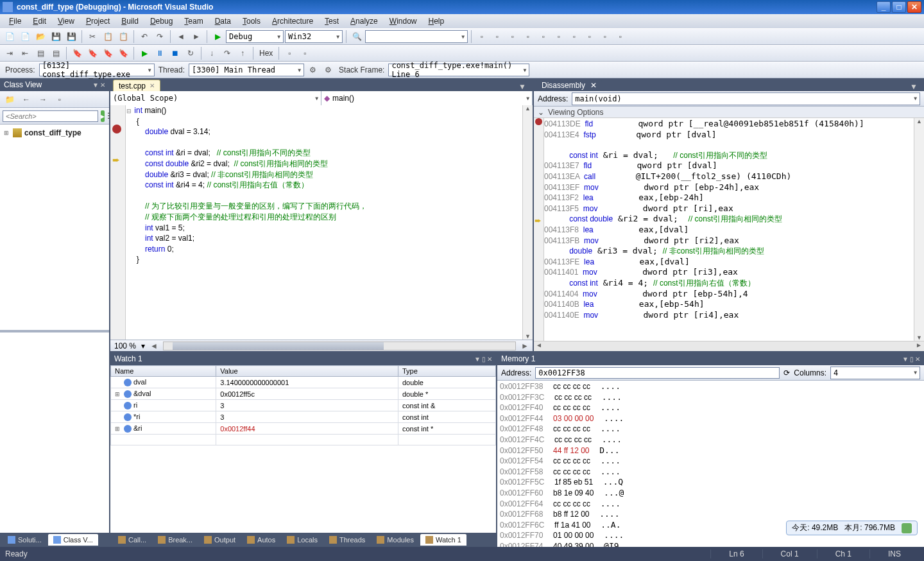 Image resolution: width=924 pixels, height=561 pixels. Describe the element at coordinates (459, 70) in the screenshot. I see `frame-combo: const_diff_type.exe!main() Line 6` at that location.